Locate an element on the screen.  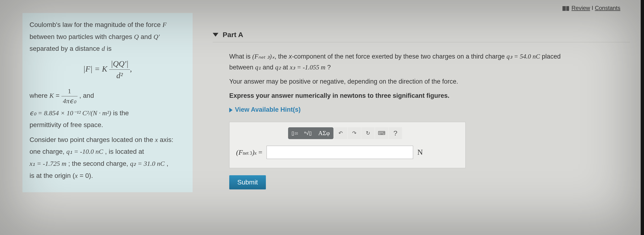
intro-line-2: between two particles with charges Q and… is located at coordinates (108, 37).